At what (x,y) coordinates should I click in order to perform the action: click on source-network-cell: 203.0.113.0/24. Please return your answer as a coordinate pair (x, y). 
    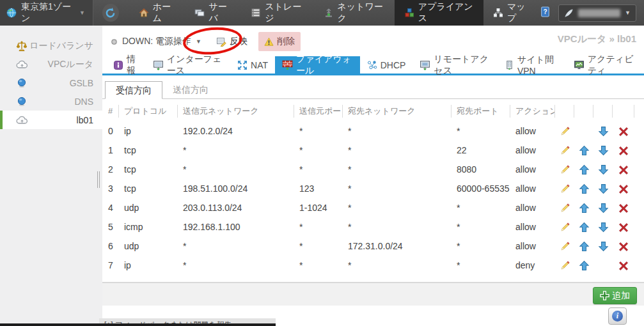
    Looking at the image, I should click on (236, 208).